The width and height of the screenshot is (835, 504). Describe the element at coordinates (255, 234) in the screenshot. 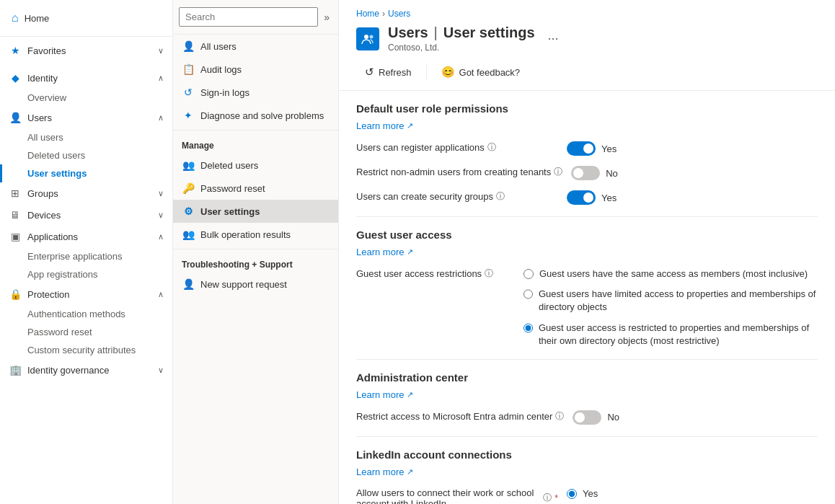

I see `mid-nav-bulk-operation: 👥 Bulk operation results` at that location.